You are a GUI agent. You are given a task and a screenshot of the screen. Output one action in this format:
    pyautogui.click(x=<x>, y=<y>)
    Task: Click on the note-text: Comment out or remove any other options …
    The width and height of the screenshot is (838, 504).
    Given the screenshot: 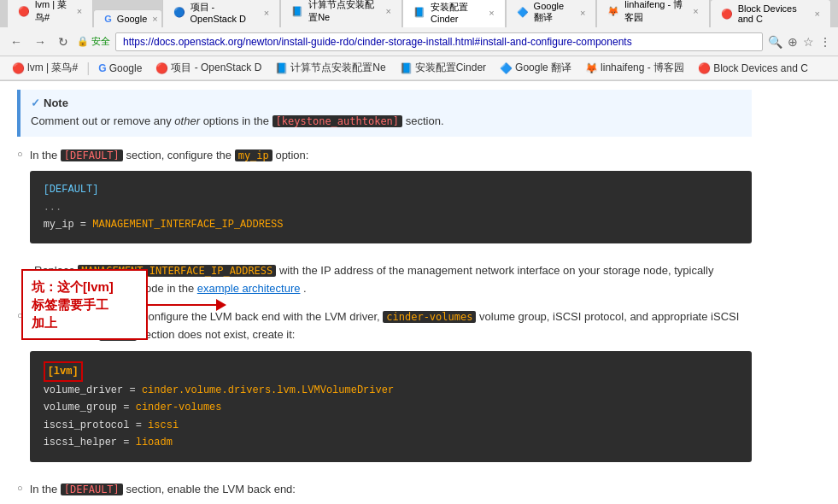 What is the action you would take?
    pyautogui.click(x=386, y=121)
    